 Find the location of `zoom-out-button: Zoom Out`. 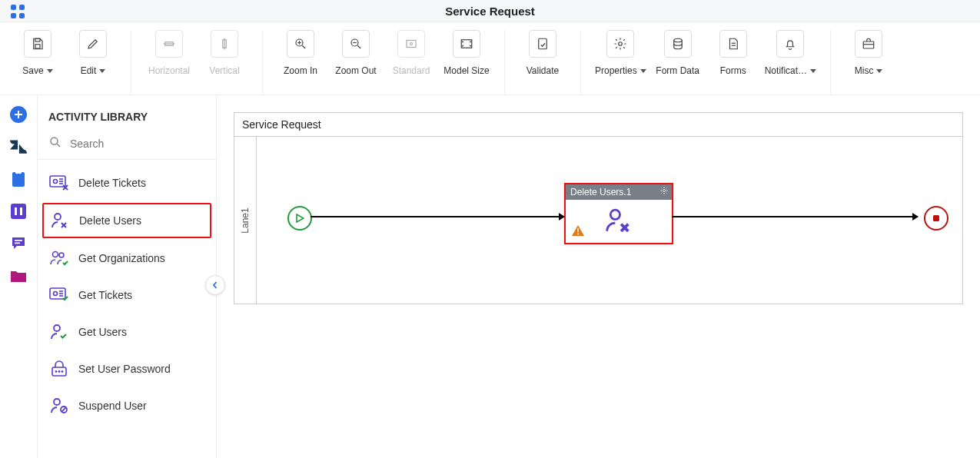

zoom-out-button: Zoom Out is located at coordinates (356, 53).